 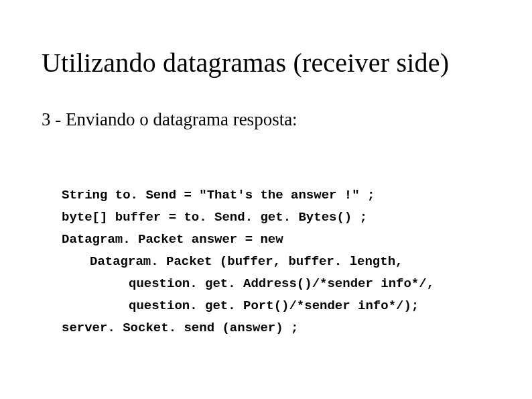 What do you see at coordinates (180, 328) in the screenshot?
I see `code-line: server. Socket. send (answer) ;` at bounding box center [180, 328].